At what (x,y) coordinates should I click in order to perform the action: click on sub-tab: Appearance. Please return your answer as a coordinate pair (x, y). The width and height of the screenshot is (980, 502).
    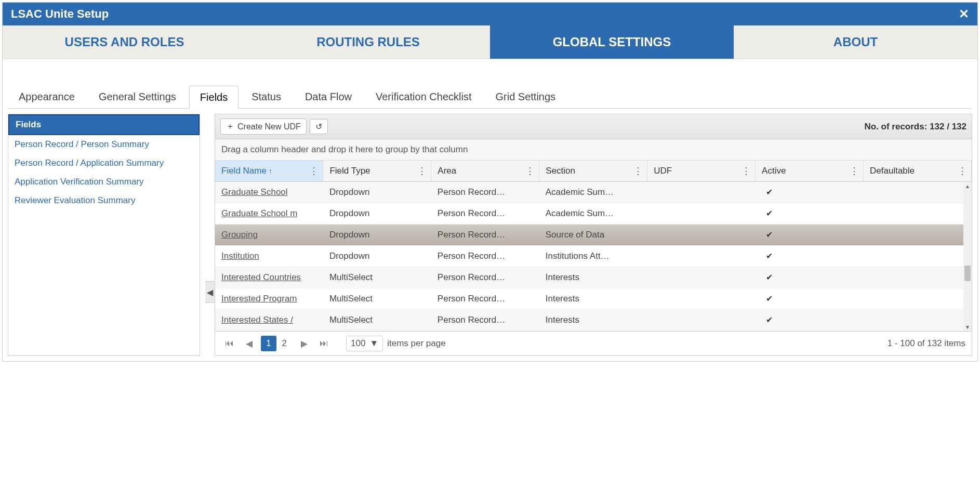
    Looking at the image, I should click on (47, 97).